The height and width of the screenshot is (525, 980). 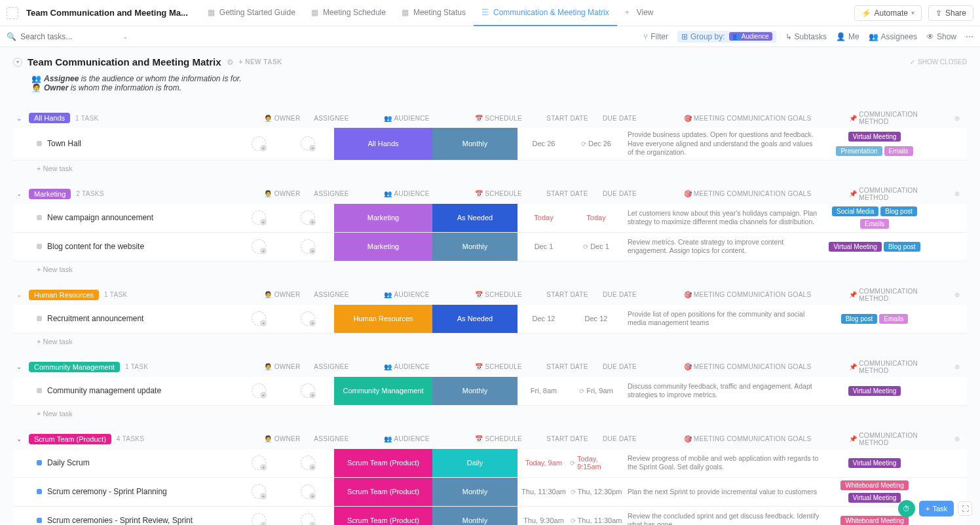 I want to click on expand-fab: ⛶, so click(x=965, y=509).